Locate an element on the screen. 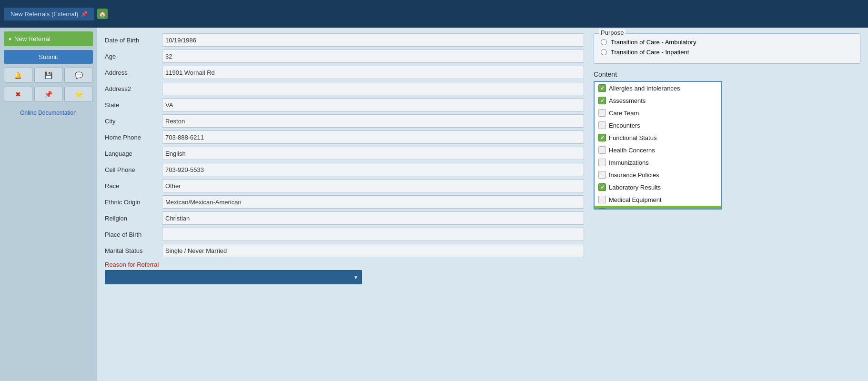 The width and height of the screenshot is (868, 381). label-place-of-birth-field: Place of Birth is located at coordinates (133, 234).